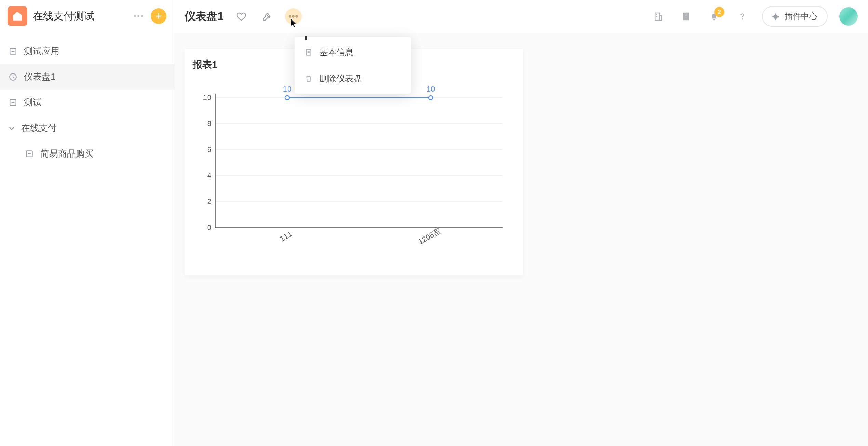 The width and height of the screenshot is (868, 446). What do you see at coordinates (795, 16) in the screenshot?
I see `plugin-center-button: 插件中心` at bounding box center [795, 16].